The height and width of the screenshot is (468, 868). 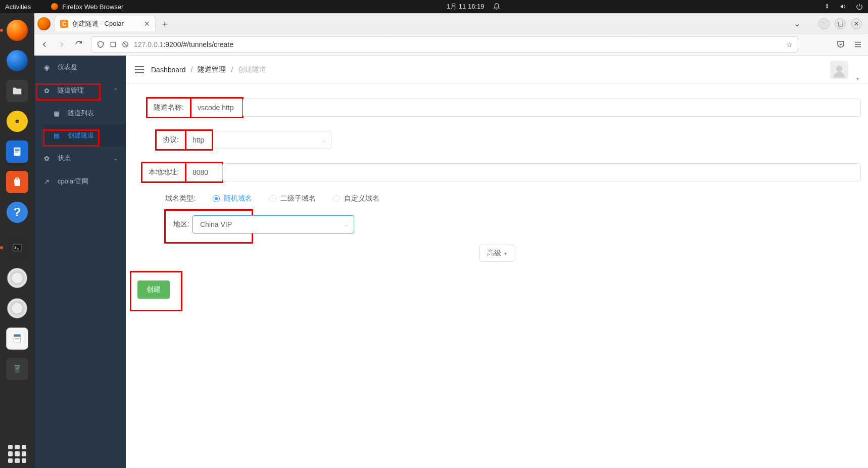 What do you see at coordinates (839, 70) in the screenshot?
I see `user-avatar` at bounding box center [839, 70].